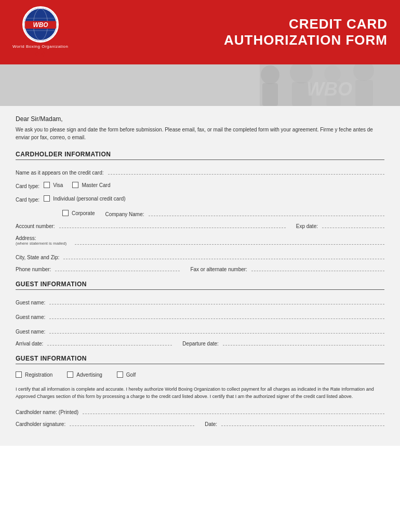 The width and height of the screenshot is (400, 532). Describe the element at coordinates (47, 198) in the screenshot. I see `individual-checkbox` at that location.